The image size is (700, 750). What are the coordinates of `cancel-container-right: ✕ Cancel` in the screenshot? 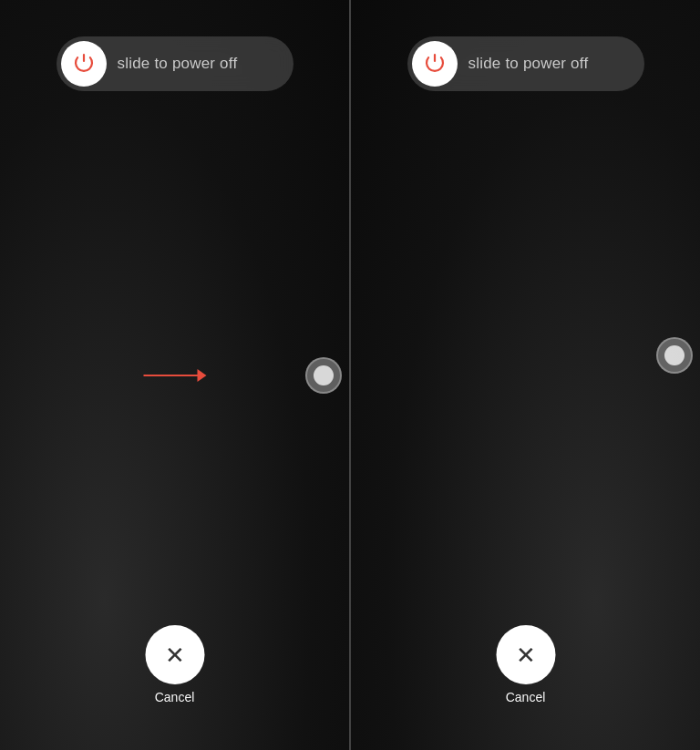 It's located at (525, 665).